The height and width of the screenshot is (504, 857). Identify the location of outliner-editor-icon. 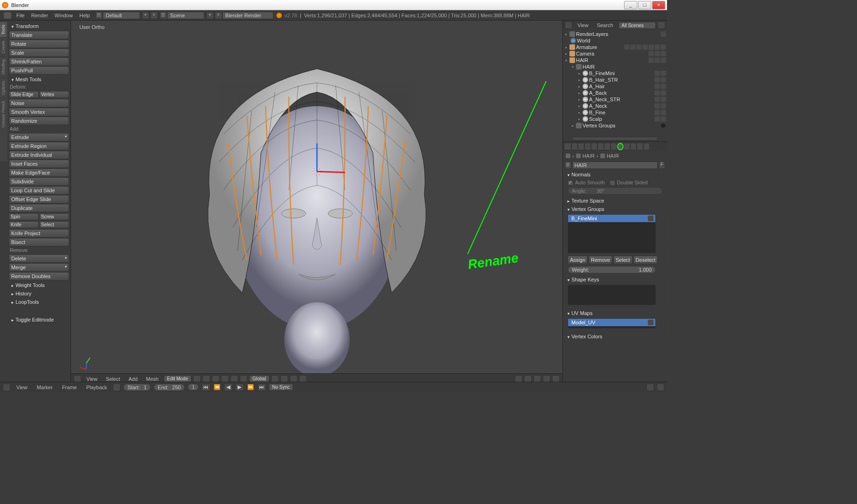
(569, 25).